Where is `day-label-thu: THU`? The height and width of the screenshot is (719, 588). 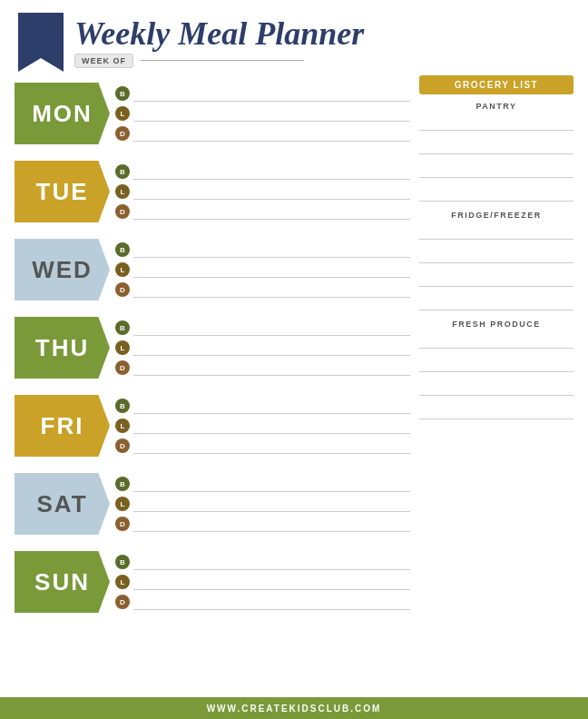
day-label-thu: THU is located at coordinates (62, 348).